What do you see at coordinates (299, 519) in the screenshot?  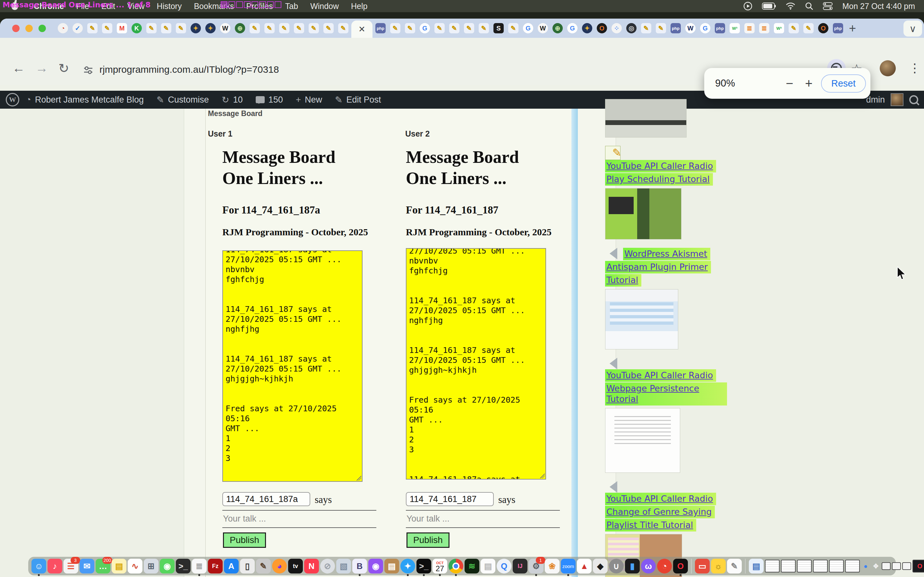 I see `talk-input` at bounding box center [299, 519].